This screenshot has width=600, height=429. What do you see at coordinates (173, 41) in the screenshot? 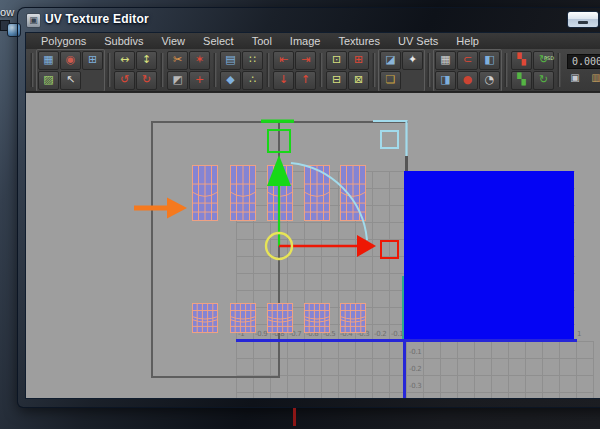
I see `menu-view: View` at bounding box center [173, 41].